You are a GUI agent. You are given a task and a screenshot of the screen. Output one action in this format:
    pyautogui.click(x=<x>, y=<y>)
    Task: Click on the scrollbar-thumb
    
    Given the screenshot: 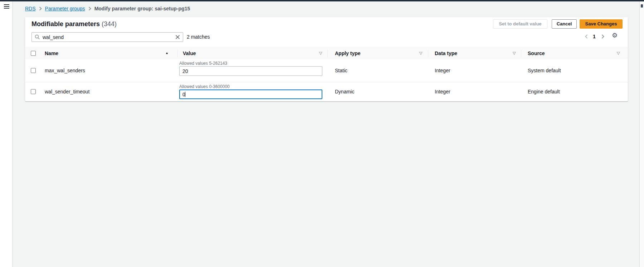 What is the action you would take?
    pyautogui.click(x=642, y=6)
    